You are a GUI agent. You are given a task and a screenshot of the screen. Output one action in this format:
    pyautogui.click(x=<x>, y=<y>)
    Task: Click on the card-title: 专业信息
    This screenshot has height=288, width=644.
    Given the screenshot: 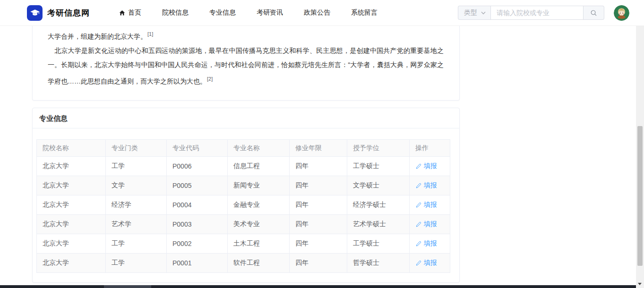 What is the action you would take?
    pyautogui.click(x=246, y=118)
    